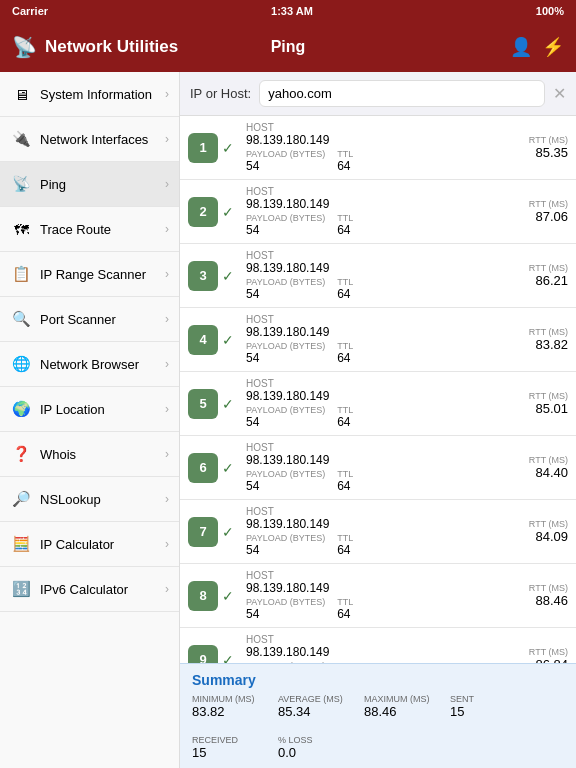  What do you see at coordinates (167, 94) in the screenshot?
I see `chevron-icon-system-information: ›` at bounding box center [167, 94].